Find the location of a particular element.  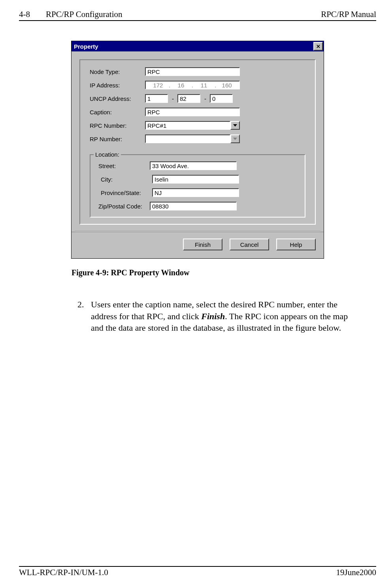

zip-field: 08830 is located at coordinates (193, 206).